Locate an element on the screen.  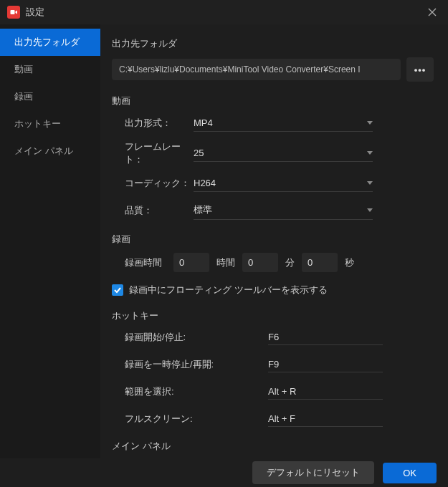
hotkey-pause-field: F9 is located at coordinates (325, 365).